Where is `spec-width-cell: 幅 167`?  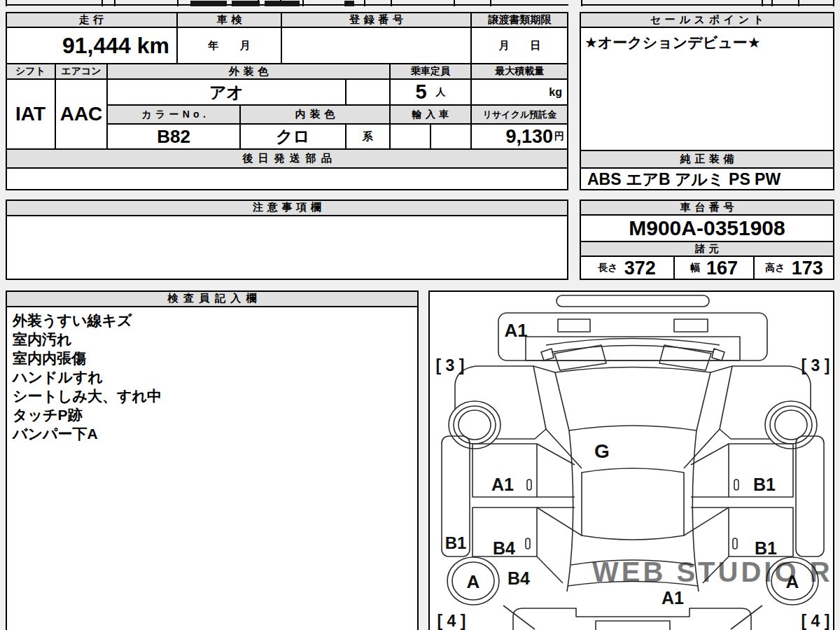 spec-width-cell: 幅 167 is located at coordinates (714, 268).